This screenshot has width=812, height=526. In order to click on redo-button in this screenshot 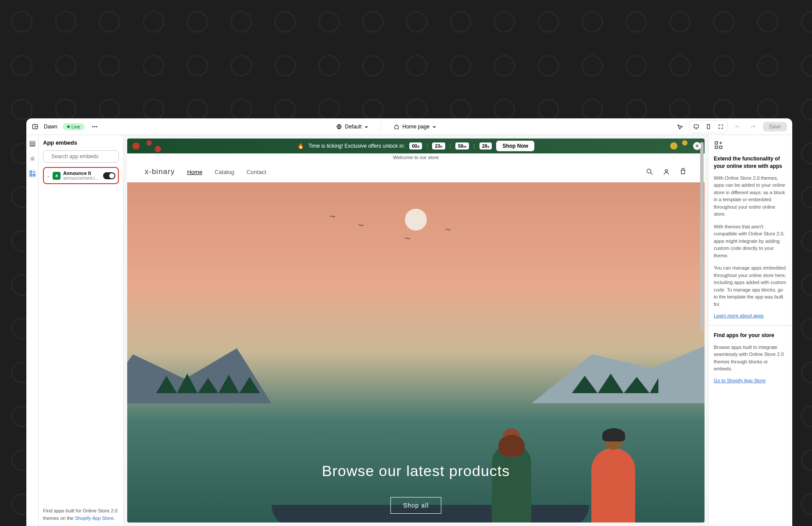, I will do `click(753, 127)`.